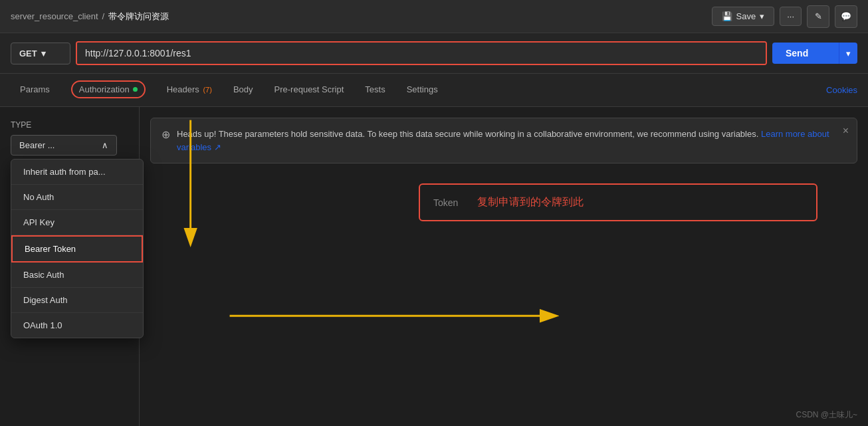 The image size is (868, 426). I want to click on save-label: Save, so click(746, 16).